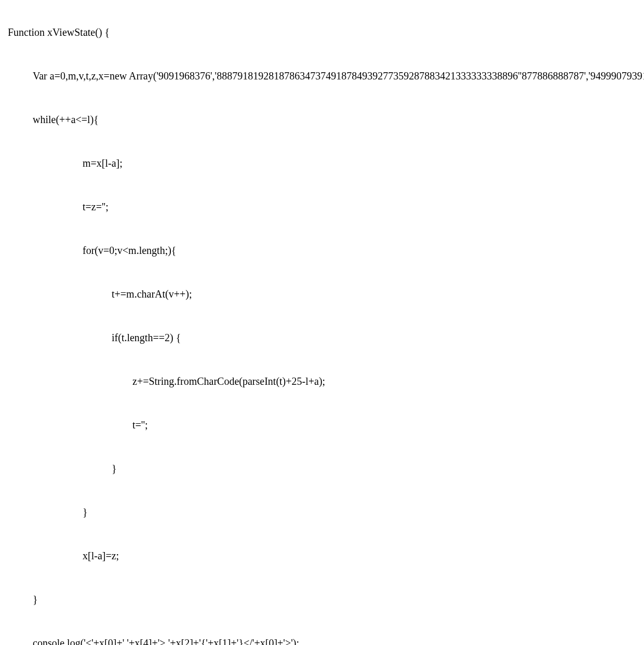 This screenshot has width=644, height=645. I want to click on code-line: t='';, so click(322, 425).